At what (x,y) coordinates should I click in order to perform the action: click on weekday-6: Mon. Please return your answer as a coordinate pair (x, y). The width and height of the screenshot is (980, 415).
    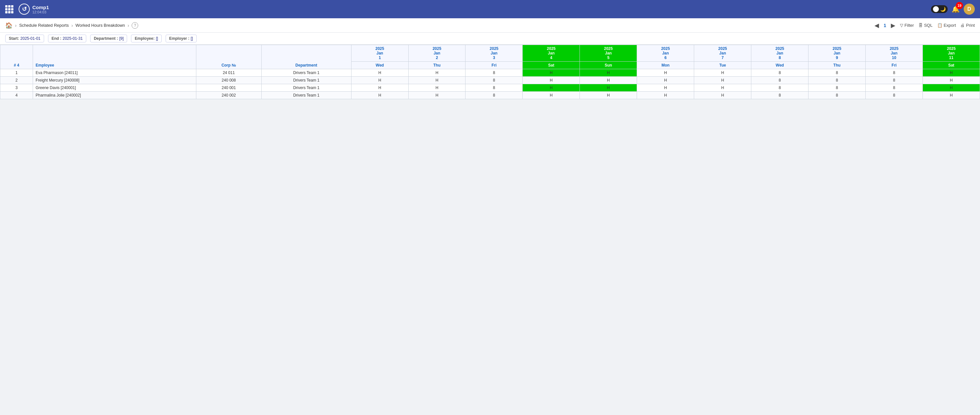
    Looking at the image, I should click on (666, 65).